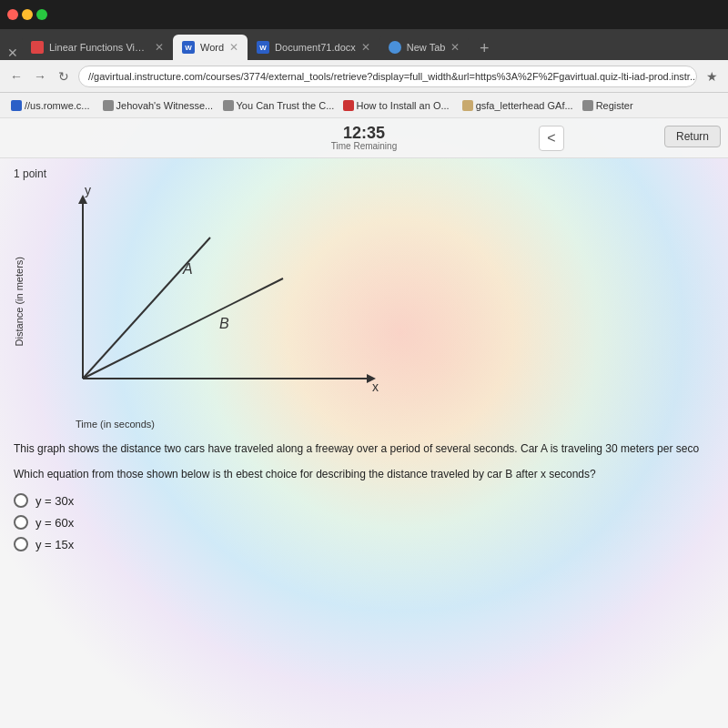 The height and width of the screenshot is (728, 728). I want to click on tab-word: W Word ✕, so click(210, 47).